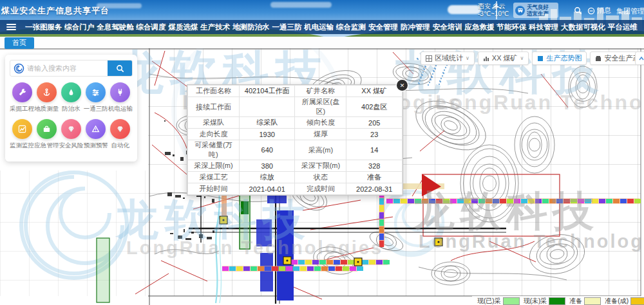 The height and width of the screenshot is (305, 644). What do you see at coordinates (617, 301) in the screenshot?
I see `legend-label: 准备(成)` at bounding box center [617, 301].